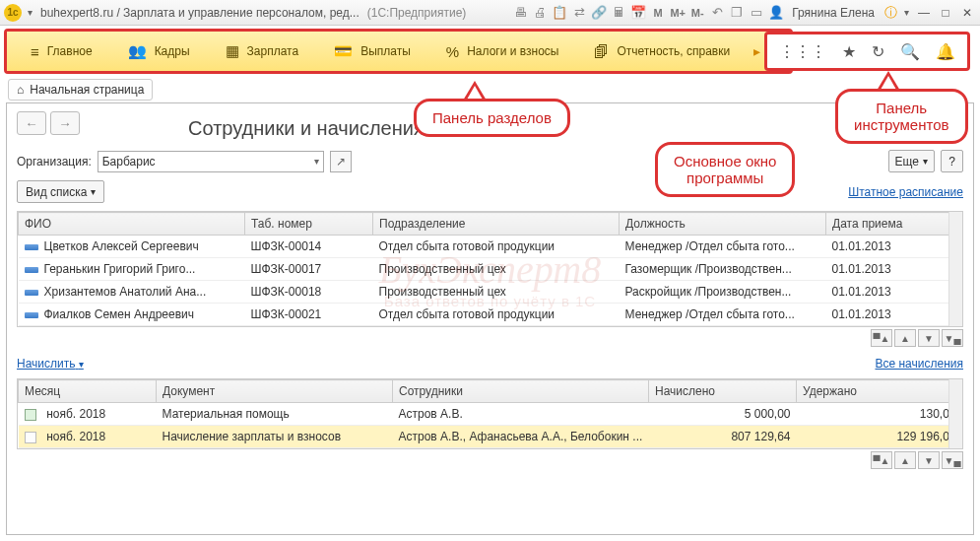 This screenshot has width=980, height=541. I want to click on org-select: Барбарис ▾, so click(211, 162).